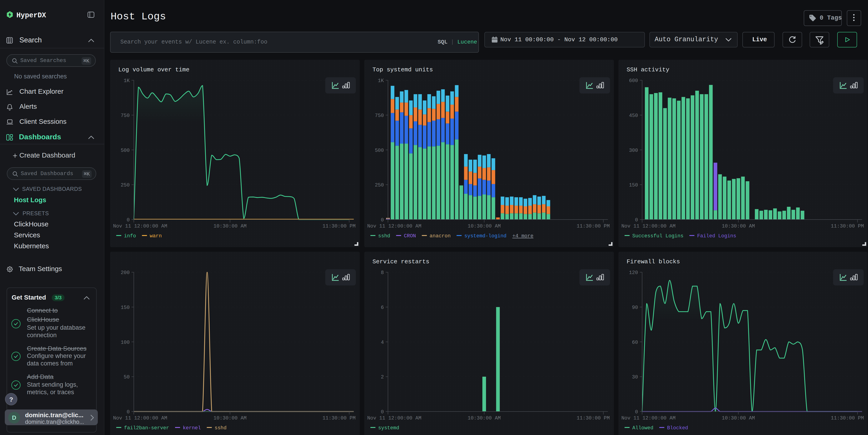 This screenshot has width=868, height=435. Describe the element at coordinates (643, 428) in the screenshot. I see `svg-text: Allowed` at that location.